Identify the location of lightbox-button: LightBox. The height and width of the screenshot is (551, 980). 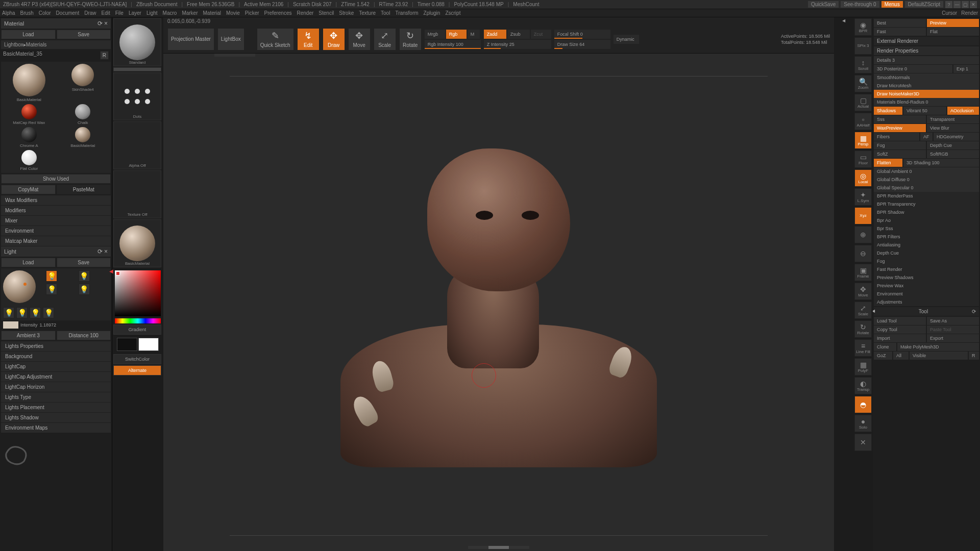
(231, 39).